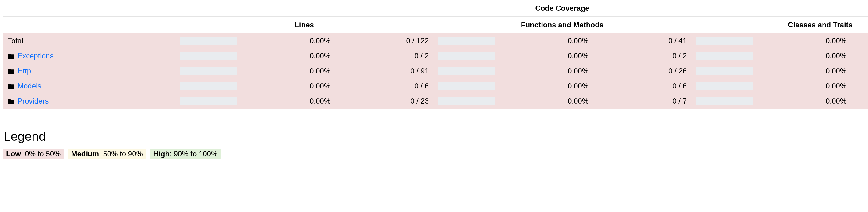 The width and height of the screenshot is (868, 212). Describe the element at coordinates (89, 41) in the screenshot. I see `row-name: Total` at that location.